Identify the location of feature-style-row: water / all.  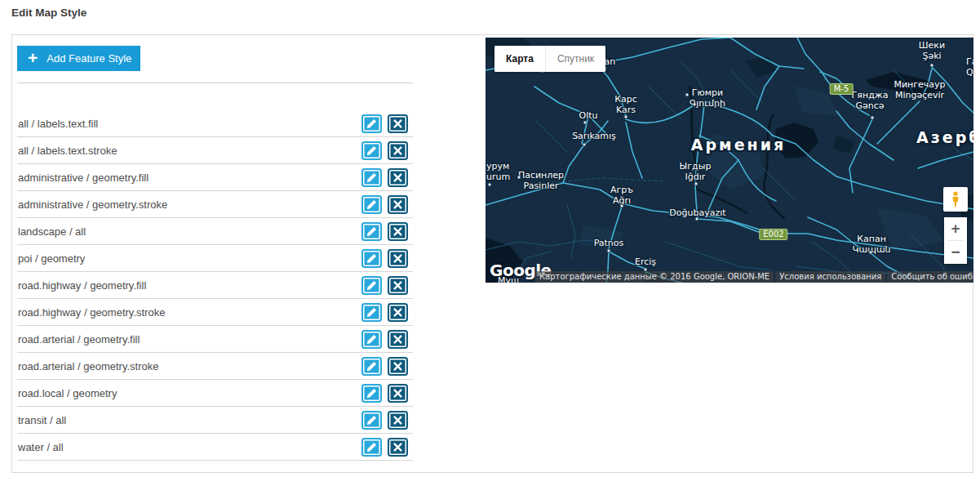
(215, 448).